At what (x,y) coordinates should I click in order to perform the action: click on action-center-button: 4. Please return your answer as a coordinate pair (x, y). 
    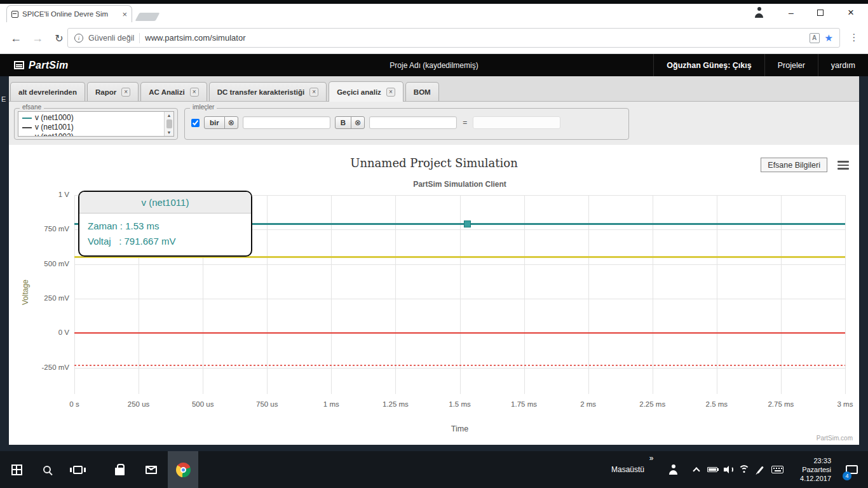
    Looking at the image, I should click on (851, 470).